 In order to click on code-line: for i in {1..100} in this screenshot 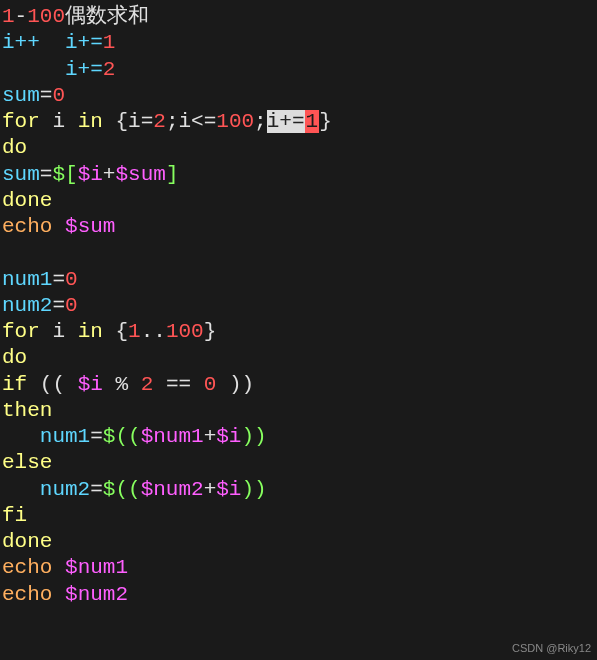, I will do `click(298, 332)`.